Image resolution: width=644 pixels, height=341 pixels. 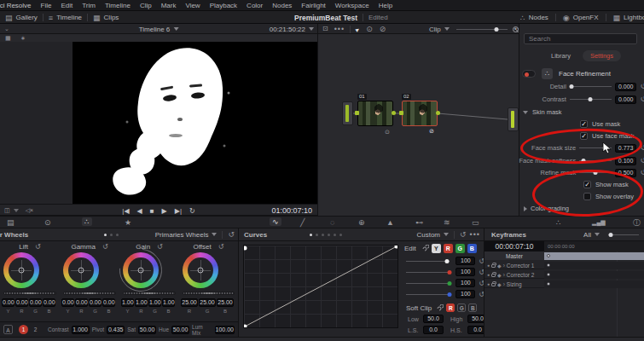 I want to click on gain-wheel, so click(x=141, y=270).